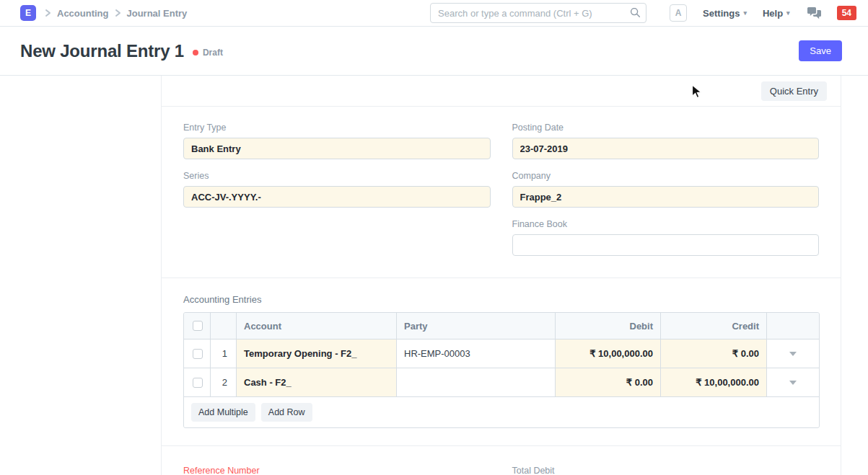 Image resolution: width=868 pixels, height=475 pixels. I want to click on series-label: Series, so click(337, 176).